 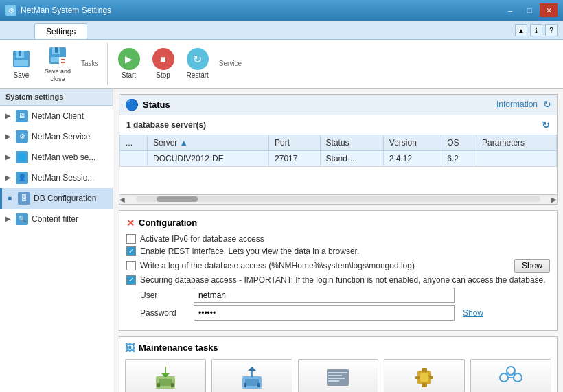 I want to click on col-header-status: Status, so click(x=352, y=143).